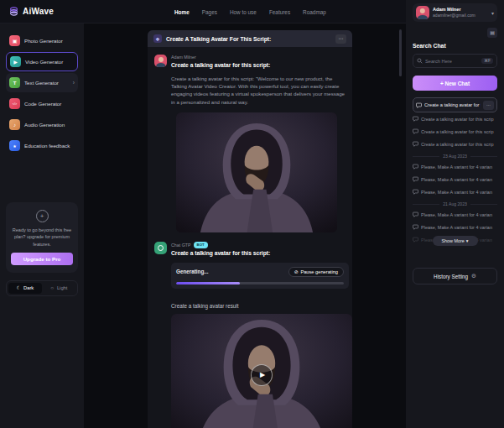 The image size is (504, 428). What do you see at coordinates (487, 60) in the screenshot?
I see `search-shortcut-badge: ⌘F` at bounding box center [487, 60].